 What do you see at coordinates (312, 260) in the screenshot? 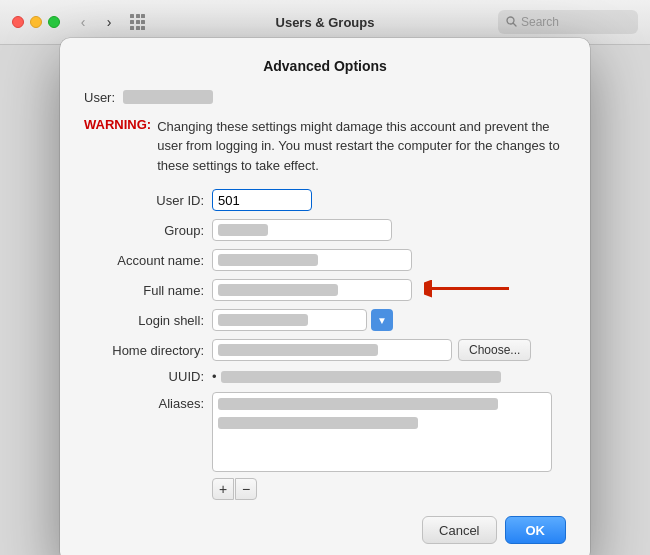
I see `account-name-input` at bounding box center [312, 260].